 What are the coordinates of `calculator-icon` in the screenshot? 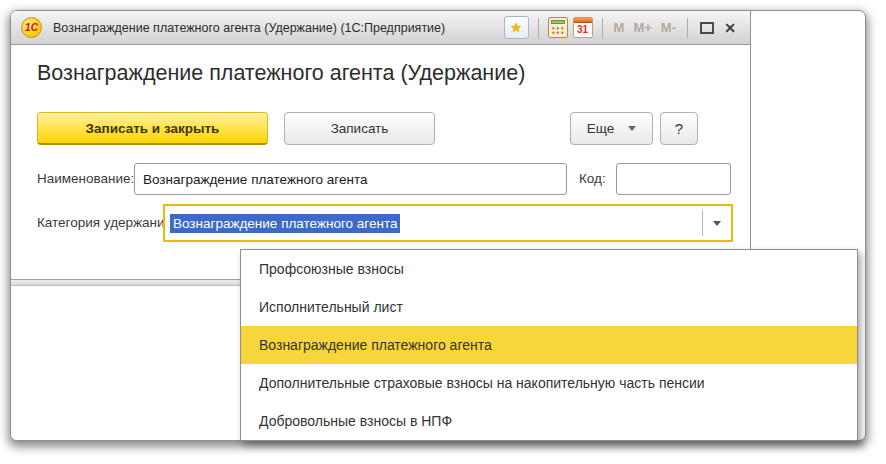 It's located at (558, 28).